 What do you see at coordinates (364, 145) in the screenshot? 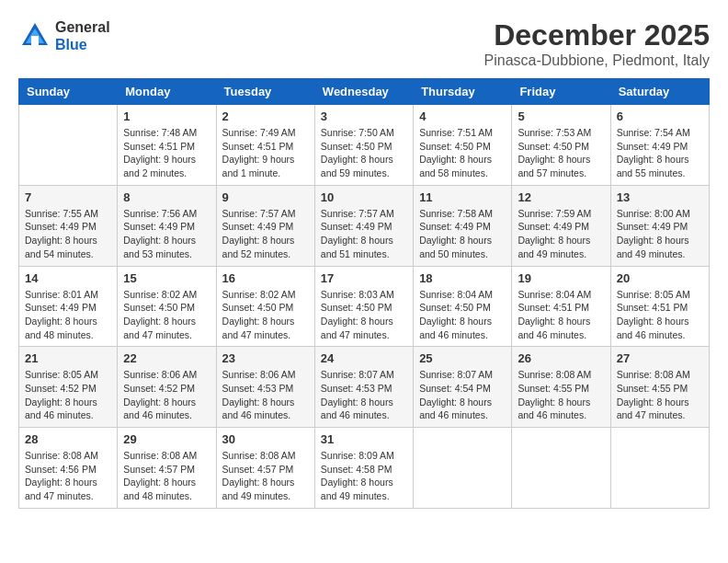
I see `calendar-week-row: 1 Sunrise: 7:48 AM Sunset: 4:51 PM Dayli…` at bounding box center [364, 145].